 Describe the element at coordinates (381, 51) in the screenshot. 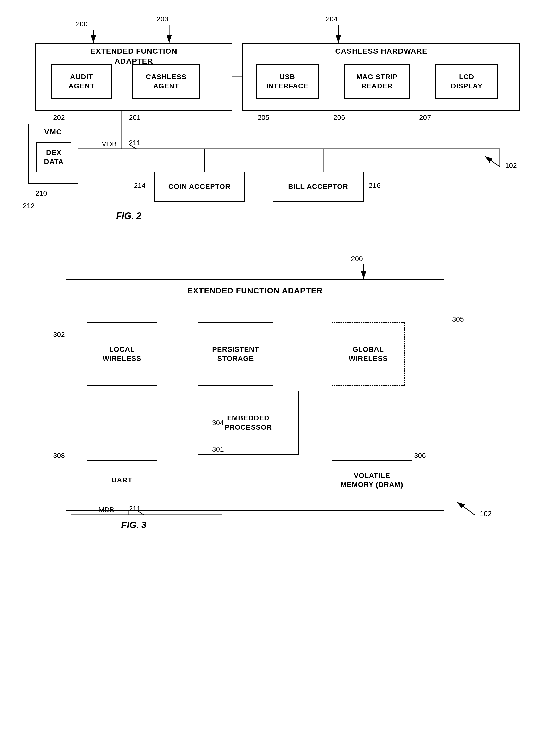

I see `cashless-hw-label: CASHLESS HARDWARE` at that location.